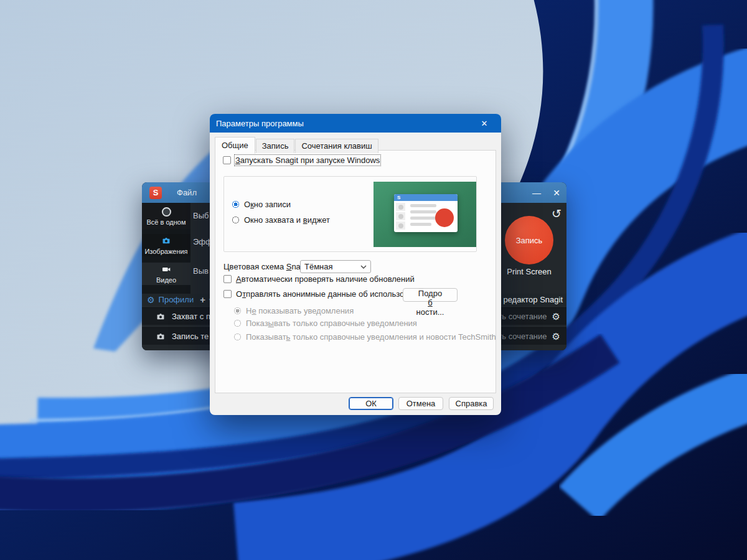 Image resolution: width=747 pixels, height=560 pixels. I want to click on updates-checkbox-row: Автоматически проверять наличие обновлен…, so click(319, 279).